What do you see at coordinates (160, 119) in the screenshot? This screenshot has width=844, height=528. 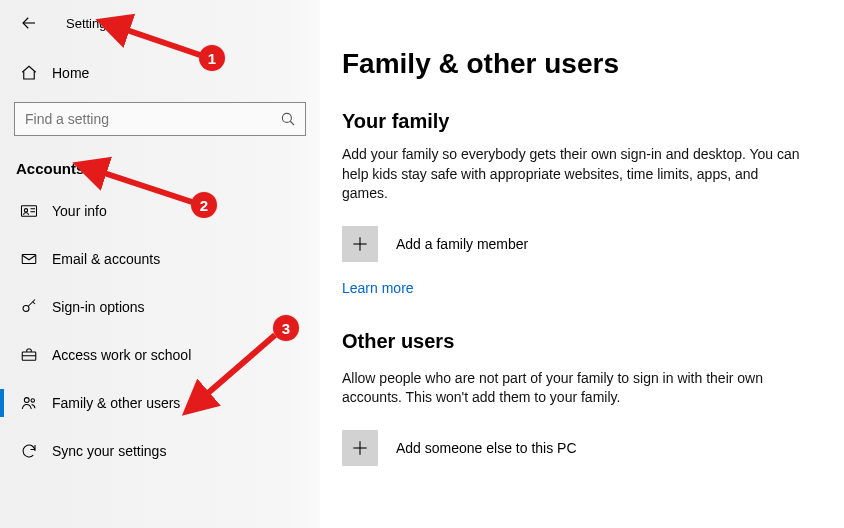 I see `search-input-field` at bounding box center [160, 119].